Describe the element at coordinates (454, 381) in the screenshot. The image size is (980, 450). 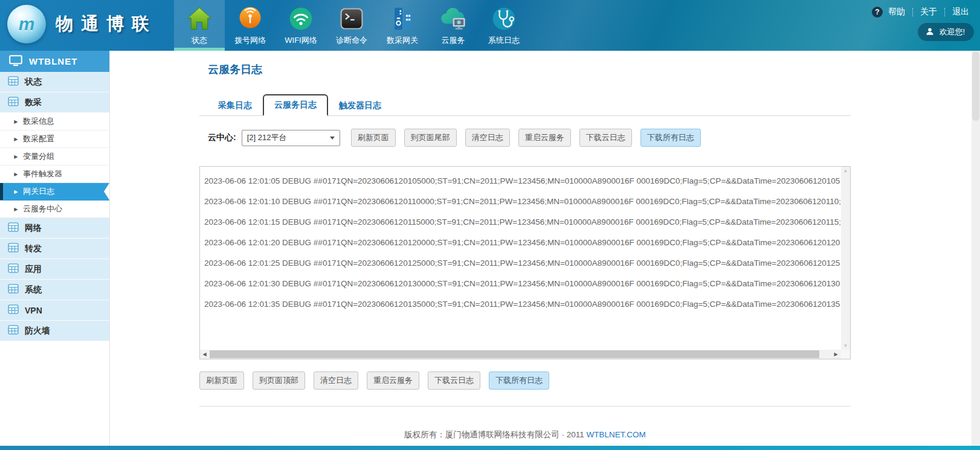
I see `download-cloud-log-button-bottom: 下载云日志` at that location.